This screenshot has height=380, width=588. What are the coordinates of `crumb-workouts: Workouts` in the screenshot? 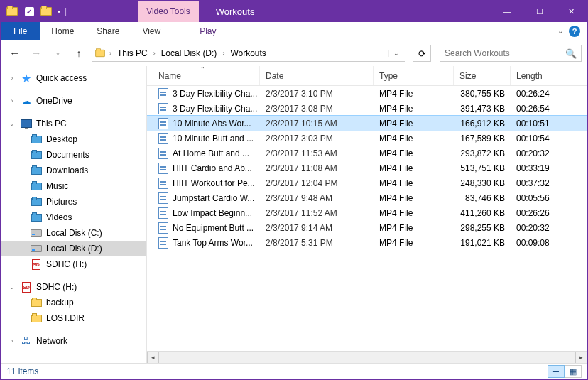 It's located at (248, 53).